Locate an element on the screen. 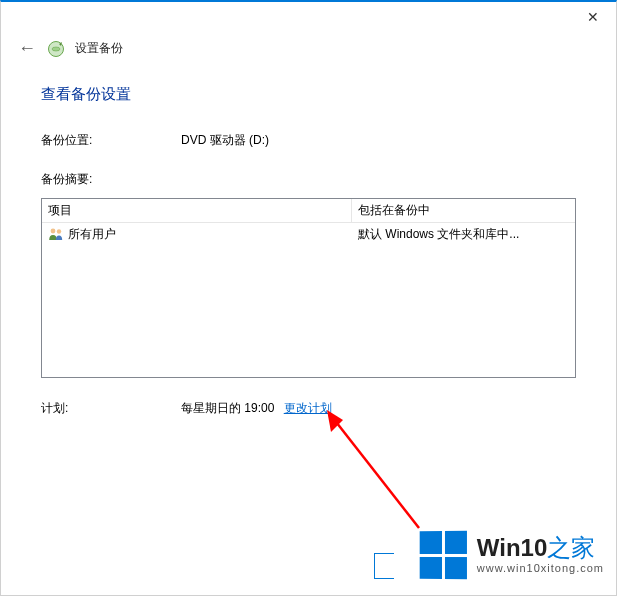 The width and height of the screenshot is (617, 596). watermark-brand: Win10之家 is located at coordinates (540, 548).